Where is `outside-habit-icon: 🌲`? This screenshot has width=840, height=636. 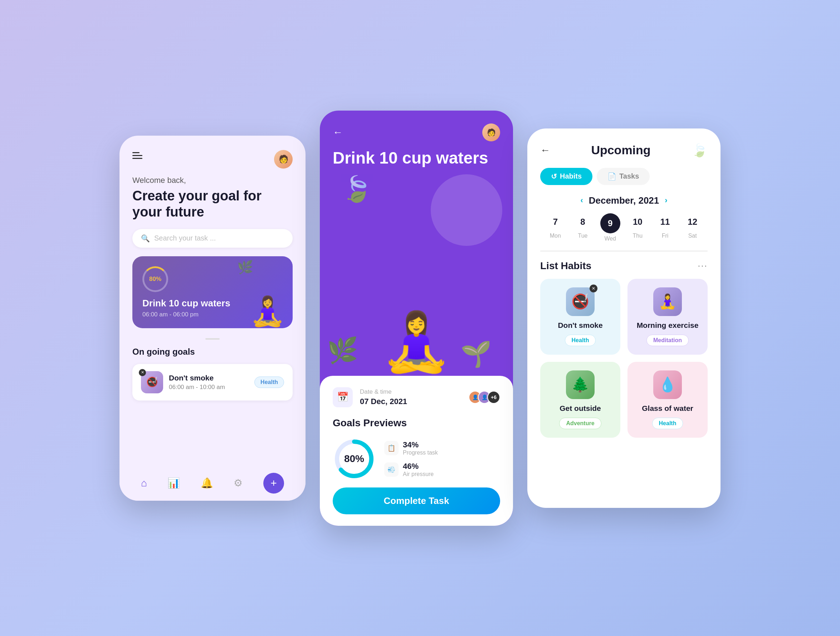 outside-habit-icon: 🌲 is located at coordinates (580, 384).